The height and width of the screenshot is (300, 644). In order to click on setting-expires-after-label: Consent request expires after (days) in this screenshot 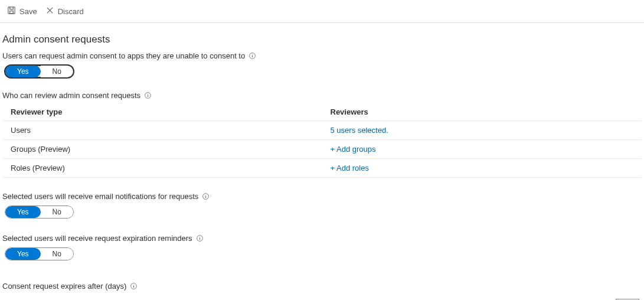, I will do `click(322, 286)`.